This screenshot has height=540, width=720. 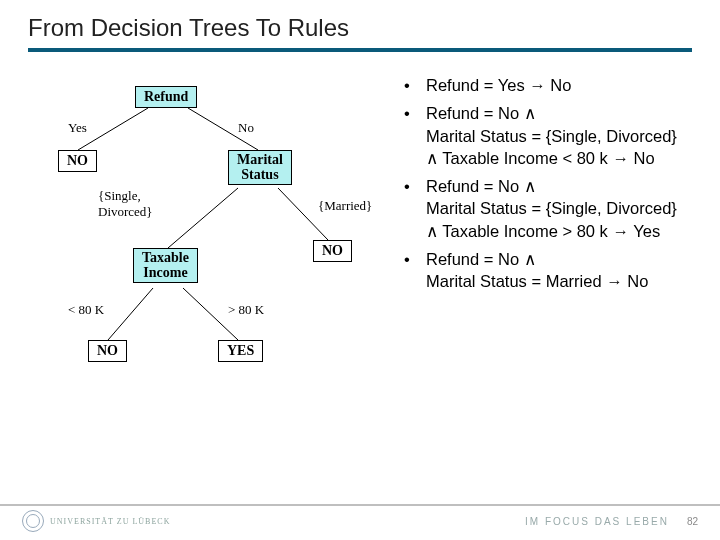 What do you see at coordinates (110, 522) in the screenshot?
I see `university-name: UNIVERSITÄT ZU LÜBECK` at bounding box center [110, 522].